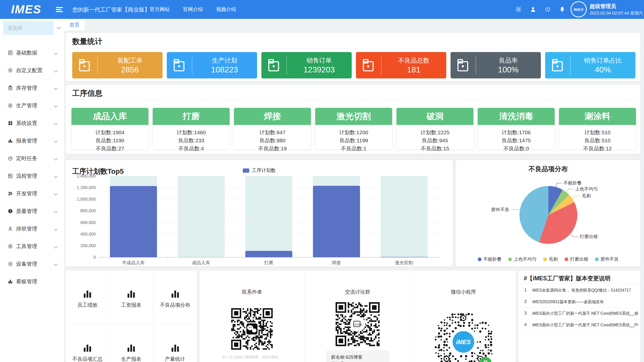  Describe the element at coordinates (74, 25) in the screenshot. I see `tab-home: 首页` at that location.